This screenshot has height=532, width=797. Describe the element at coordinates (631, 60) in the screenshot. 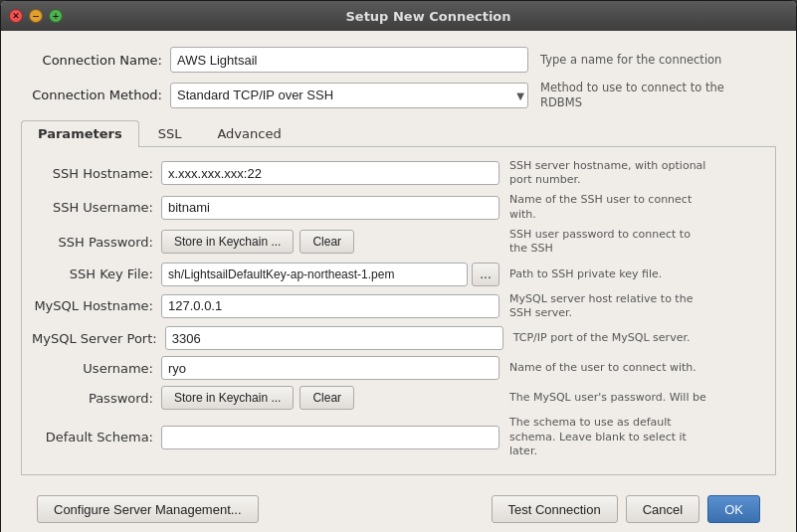

I see `connection-name-hint: Type a name for the connection` at that location.